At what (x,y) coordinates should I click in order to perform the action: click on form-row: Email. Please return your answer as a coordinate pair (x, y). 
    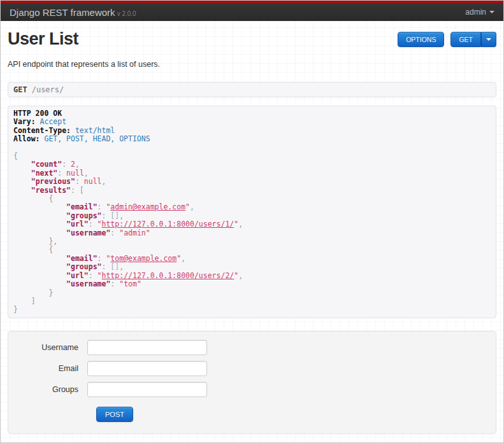
    Looking at the image, I should click on (252, 369).